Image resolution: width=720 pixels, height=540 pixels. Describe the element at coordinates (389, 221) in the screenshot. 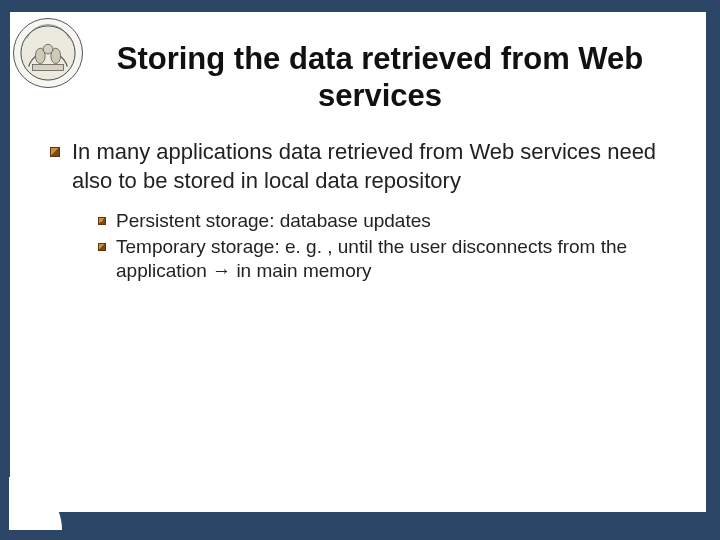

I see `list-item: Persistent storage: database updates` at that location.